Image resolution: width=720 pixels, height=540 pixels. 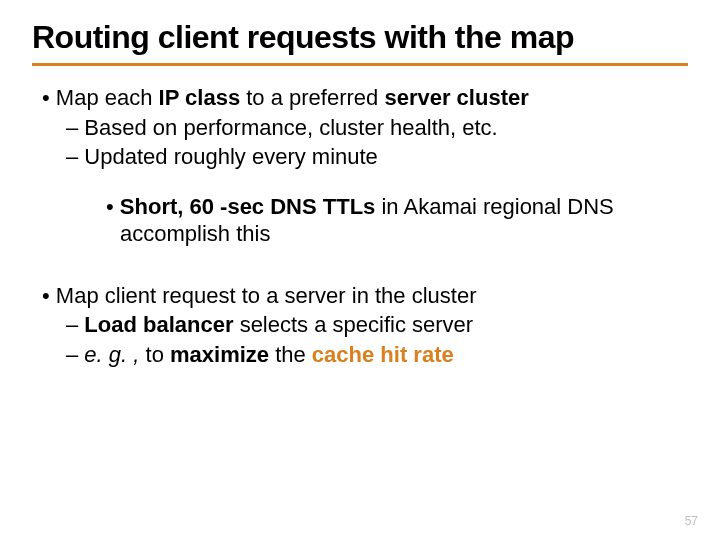 What do you see at coordinates (220, 354) in the screenshot?
I see `text-bold: maximize` at bounding box center [220, 354].